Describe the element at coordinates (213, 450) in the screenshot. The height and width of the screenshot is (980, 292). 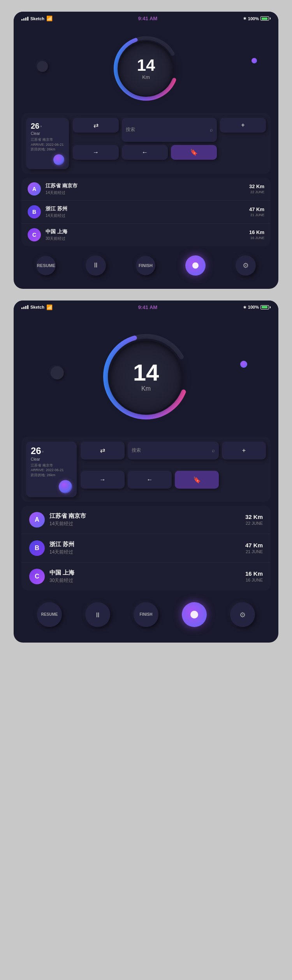
I see `search-icon-lg: ⌕` at that location.